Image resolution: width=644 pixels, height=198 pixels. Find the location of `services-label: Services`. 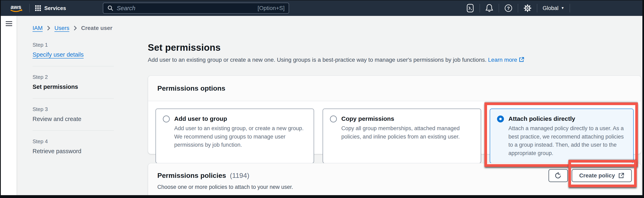

services-label: Services is located at coordinates (55, 8).